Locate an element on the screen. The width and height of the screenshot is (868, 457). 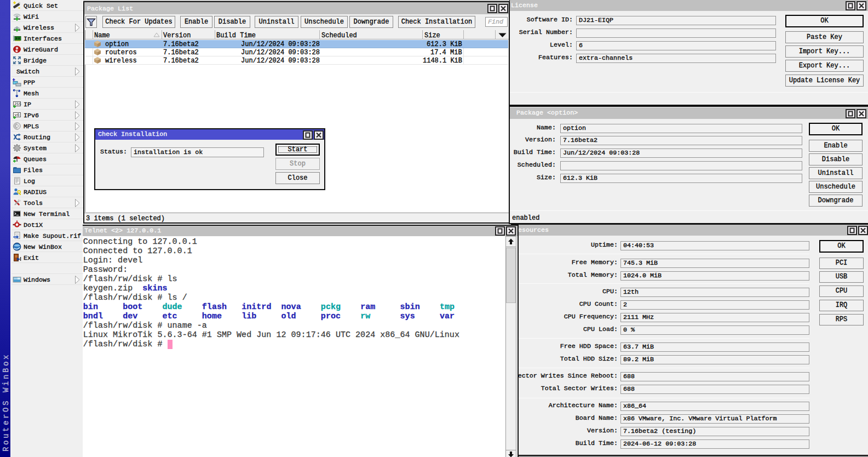
svg-text: 255 is located at coordinates (18, 104).